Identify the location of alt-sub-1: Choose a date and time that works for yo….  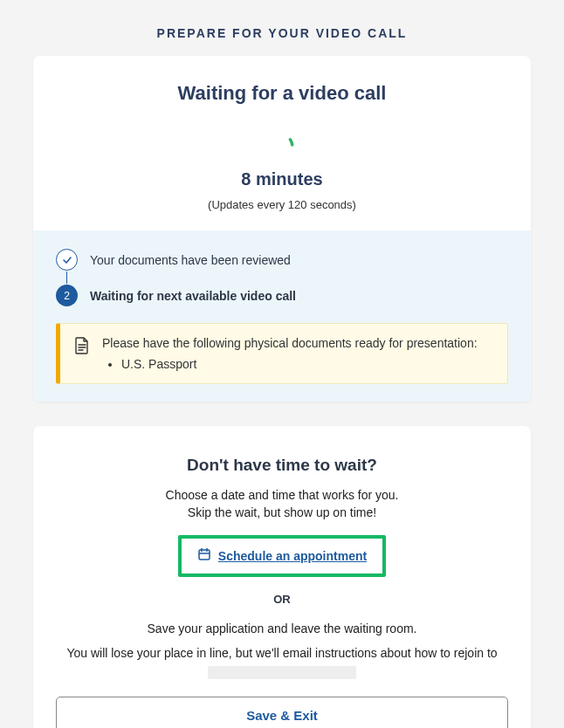
(282, 496).